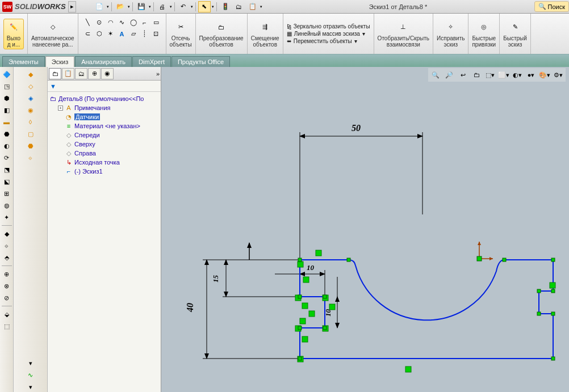 This screenshot has width=569, height=392. What do you see at coordinates (99, 34) in the screenshot?
I see `polygon-icon: ⬡` at bounding box center [99, 34].